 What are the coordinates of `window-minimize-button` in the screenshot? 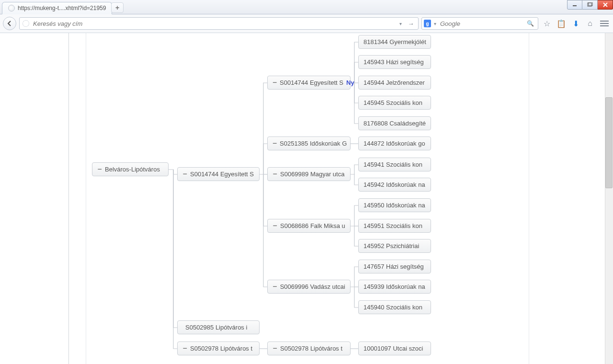 It's located at (575, 5).